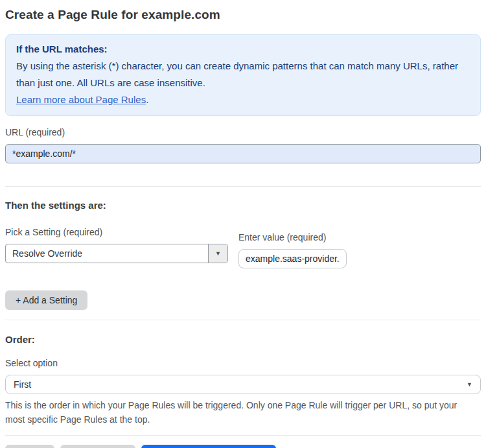 The image size is (486, 448). I want to click on setting-select-label: Pick a Setting (required), so click(117, 232).